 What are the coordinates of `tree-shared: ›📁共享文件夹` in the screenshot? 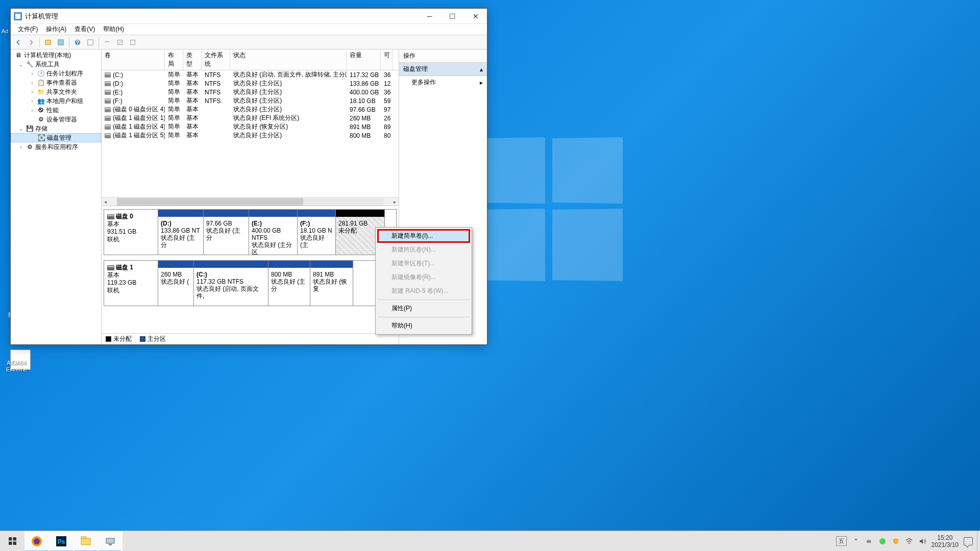 It's located at (56, 92).